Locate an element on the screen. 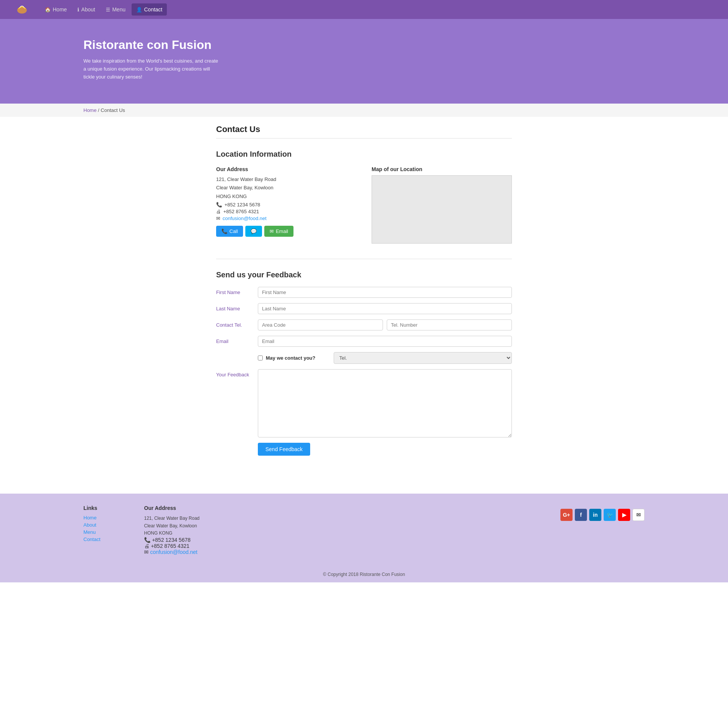 This screenshot has width=728, height=711. email-button: ✉ Email is located at coordinates (279, 231).